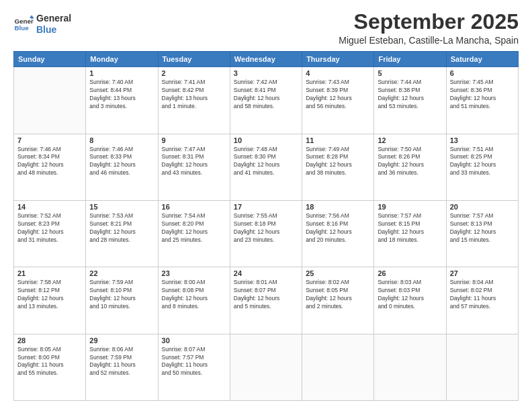 The image size is (532, 411). I want to click on day-number: 23, so click(194, 273).